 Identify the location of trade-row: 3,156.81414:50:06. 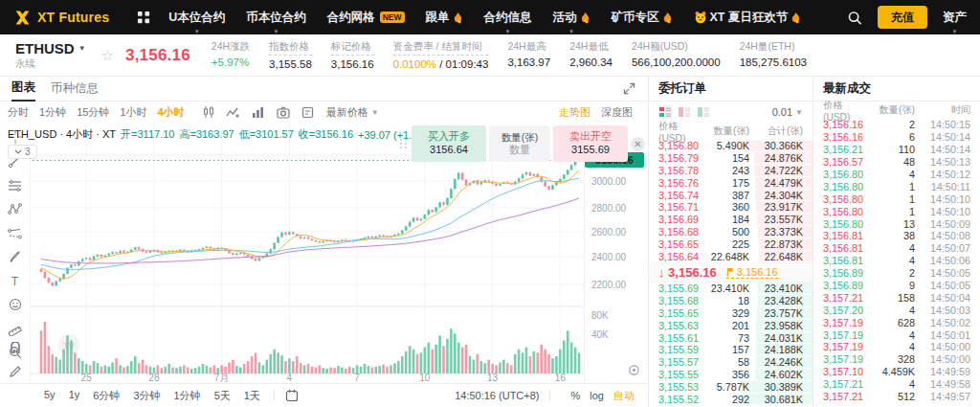
(897, 260).